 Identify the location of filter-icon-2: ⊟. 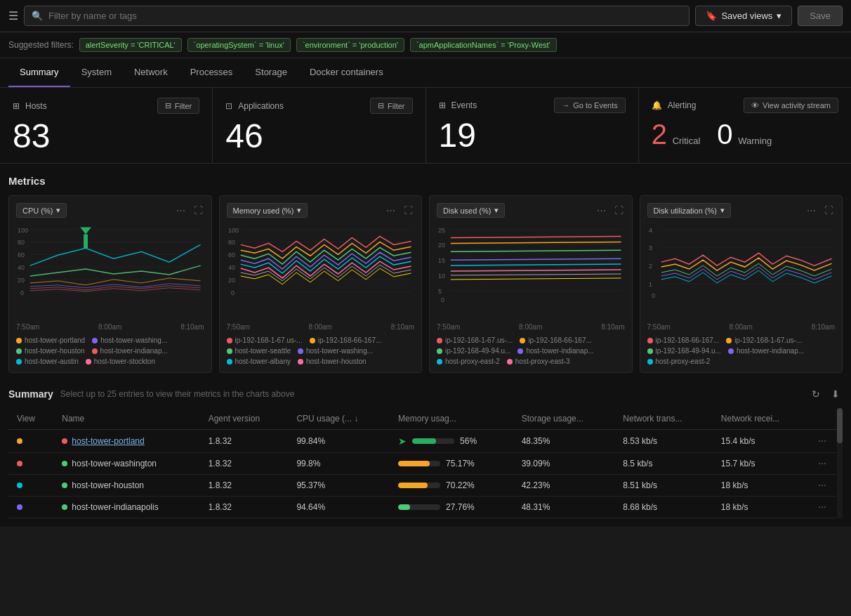
(381, 105).